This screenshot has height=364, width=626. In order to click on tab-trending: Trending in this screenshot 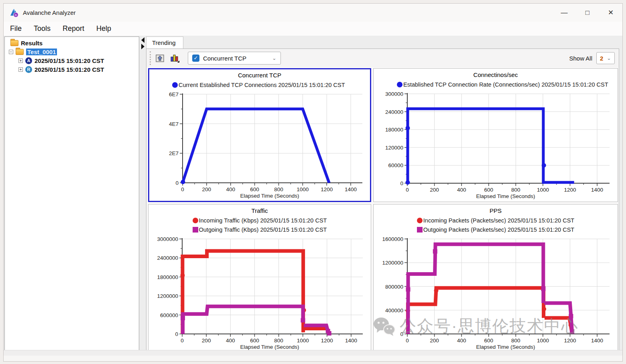, I will do `click(165, 42)`.